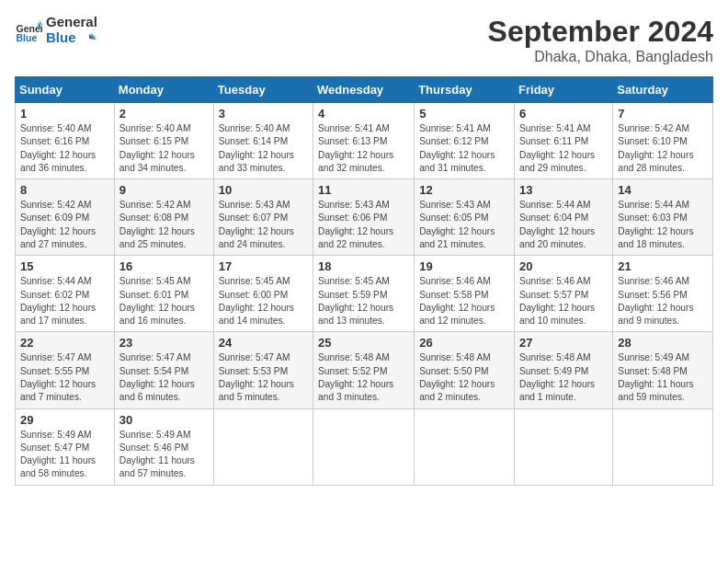 The height and width of the screenshot is (563, 728). What do you see at coordinates (65, 294) in the screenshot?
I see `calendar-cell: 15 Sunrise: 5:44 AM Sunset: 6:02 PM Dayl…` at bounding box center [65, 294].